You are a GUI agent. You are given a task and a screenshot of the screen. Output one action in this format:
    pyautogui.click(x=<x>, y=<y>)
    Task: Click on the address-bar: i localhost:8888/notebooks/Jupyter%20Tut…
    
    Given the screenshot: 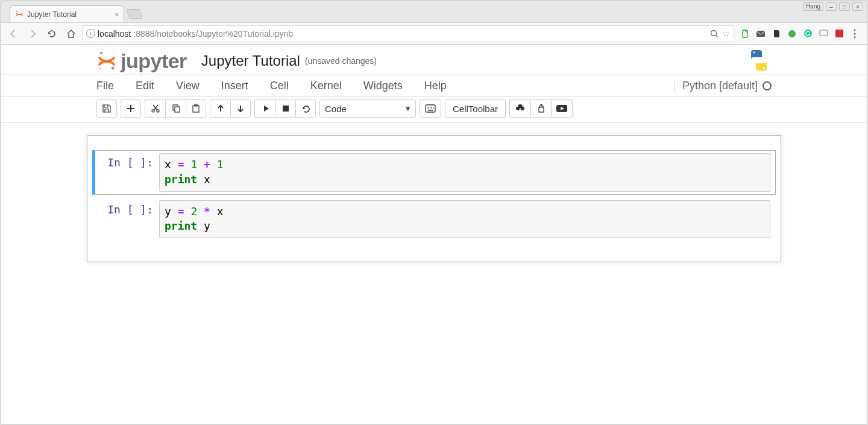 What is the action you would take?
    pyautogui.click(x=408, y=34)
    